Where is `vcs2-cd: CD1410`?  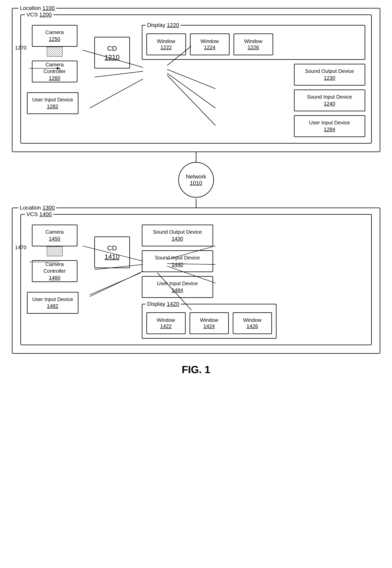
vcs2-cd: CD1410 is located at coordinates (112, 252).